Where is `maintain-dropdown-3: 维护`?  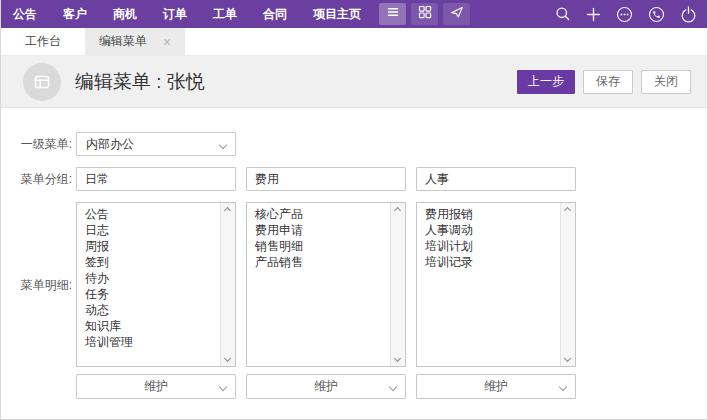 maintain-dropdown-3: 维护 is located at coordinates (496, 386).